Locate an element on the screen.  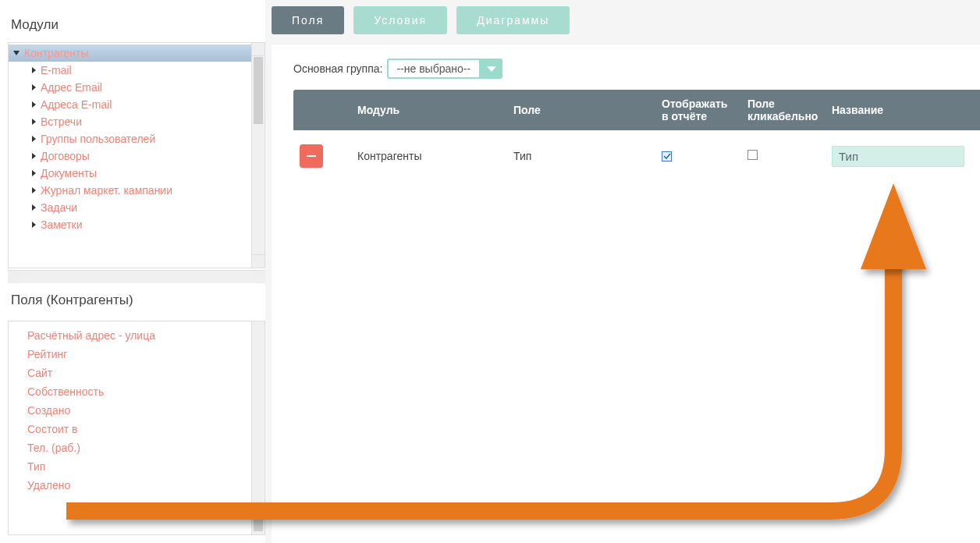
field-item: Расчётный адрес - улица is located at coordinates (136, 335).